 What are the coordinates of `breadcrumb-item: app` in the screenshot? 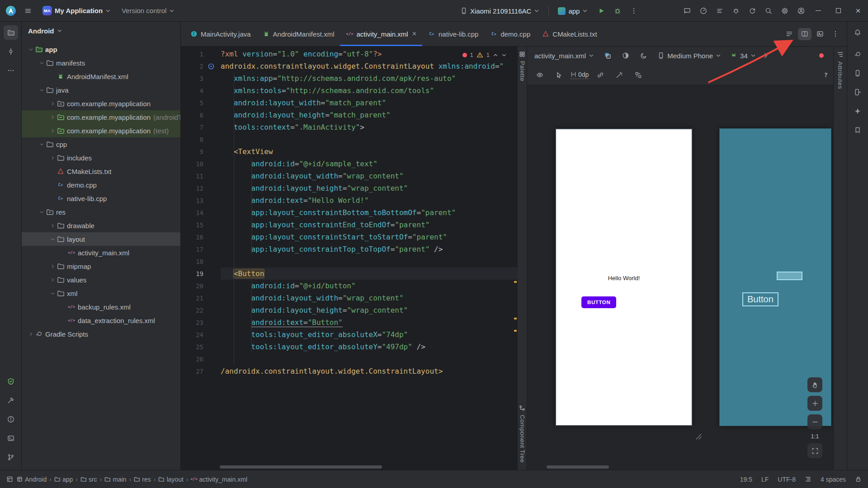 It's located at (63, 479).